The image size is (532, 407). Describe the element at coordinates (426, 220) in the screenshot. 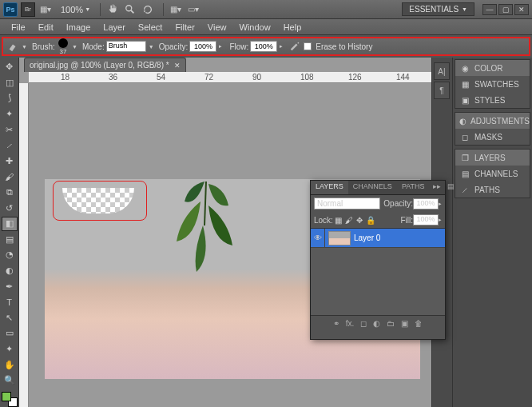

I see `layer-fill-field: 100%` at that location.